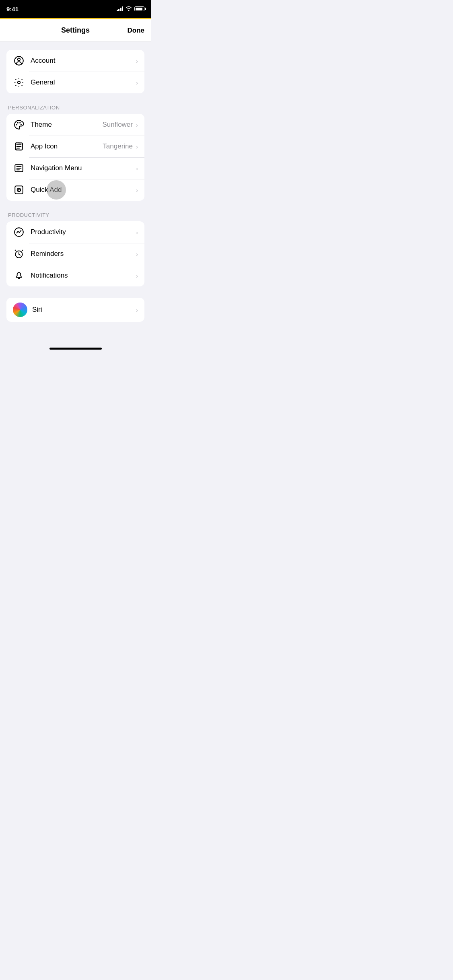  What do you see at coordinates (19, 82) in the screenshot?
I see `gear-icon` at bounding box center [19, 82].